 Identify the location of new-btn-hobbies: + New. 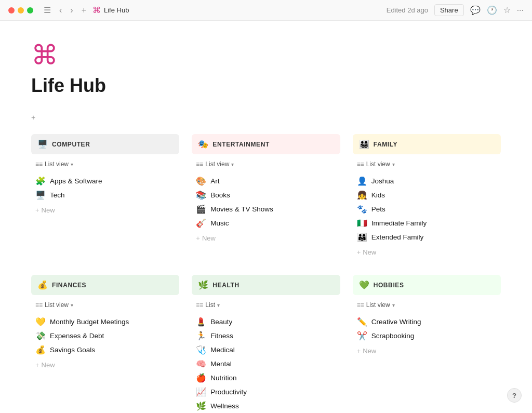
(367, 351).